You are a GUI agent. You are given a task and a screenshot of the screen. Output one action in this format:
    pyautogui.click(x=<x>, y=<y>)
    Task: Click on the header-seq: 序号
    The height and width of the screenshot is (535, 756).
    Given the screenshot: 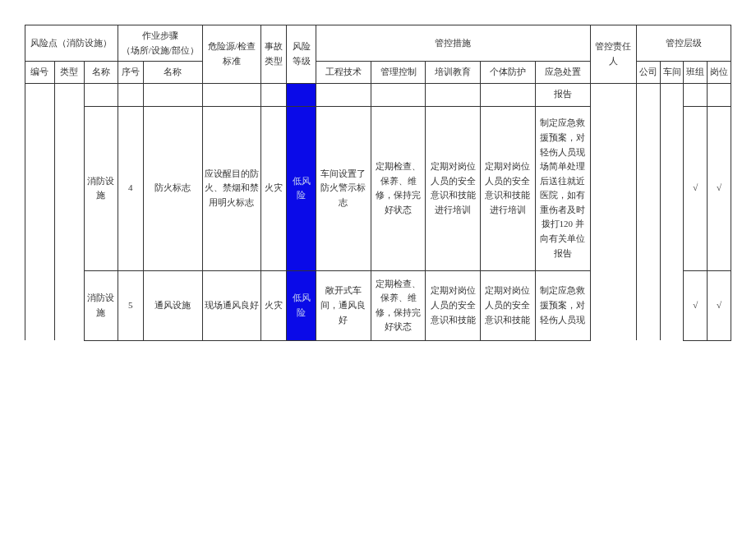 What is the action you would take?
    pyautogui.click(x=130, y=72)
    